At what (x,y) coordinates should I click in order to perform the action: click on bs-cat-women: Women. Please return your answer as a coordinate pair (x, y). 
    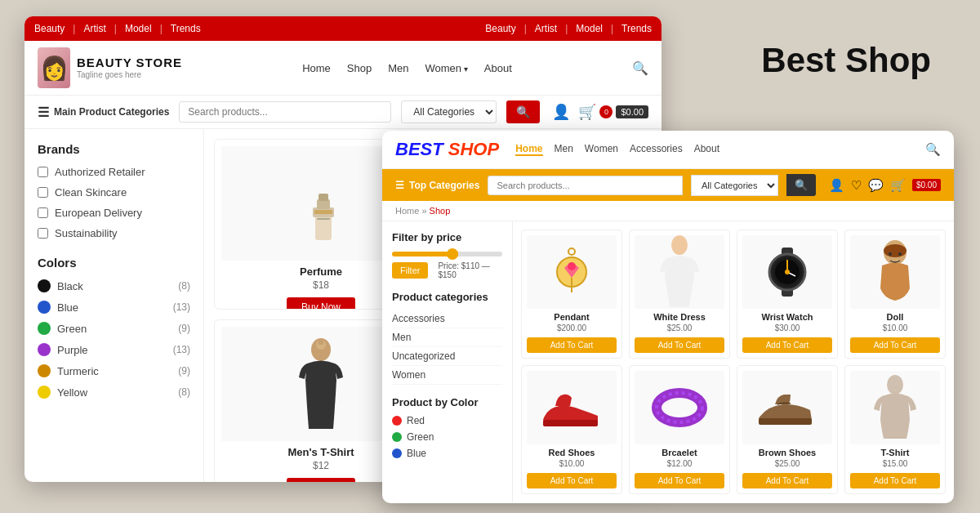
    Looking at the image, I should click on (448, 376).